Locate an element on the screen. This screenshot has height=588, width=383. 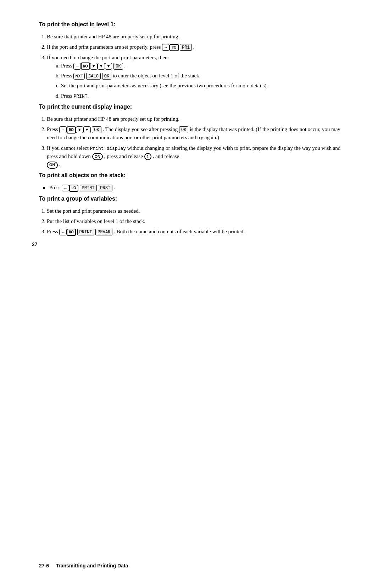
list-item: If you need to change the port and print… is located at coordinates (199, 77).